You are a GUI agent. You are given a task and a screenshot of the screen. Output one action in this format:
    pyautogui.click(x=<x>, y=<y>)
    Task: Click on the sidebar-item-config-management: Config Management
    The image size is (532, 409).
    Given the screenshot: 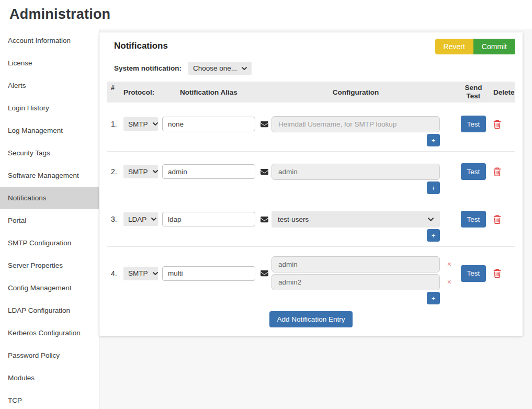 What is the action you would take?
    pyautogui.click(x=49, y=288)
    